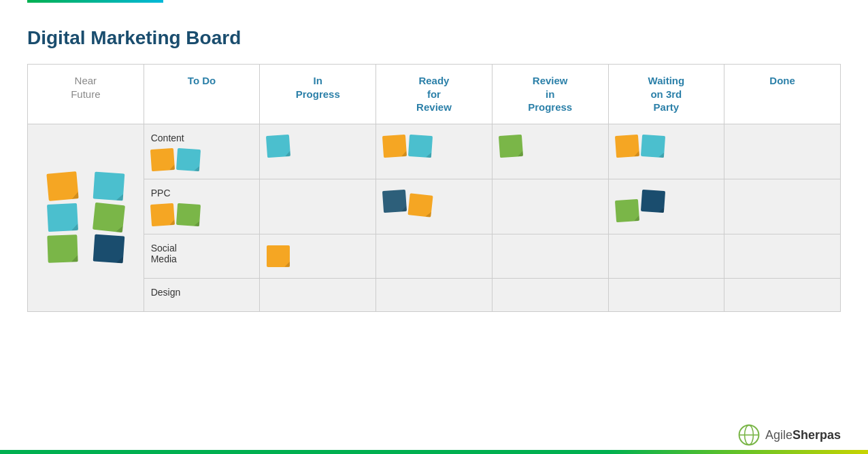  What do you see at coordinates (434, 94) in the screenshot?
I see `col-header-ready-review: ReadyforReview` at bounding box center [434, 94].